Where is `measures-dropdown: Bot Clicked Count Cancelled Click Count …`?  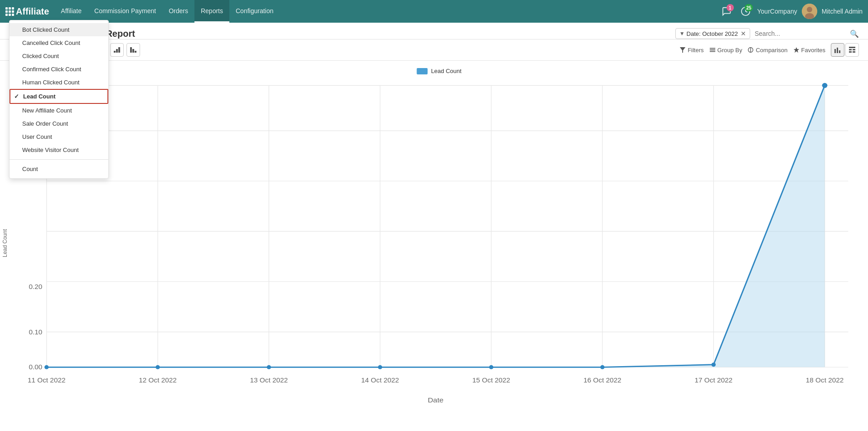
measures-dropdown: Bot Clicked Count Cancelled Click Count … is located at coordinates (59, 99).